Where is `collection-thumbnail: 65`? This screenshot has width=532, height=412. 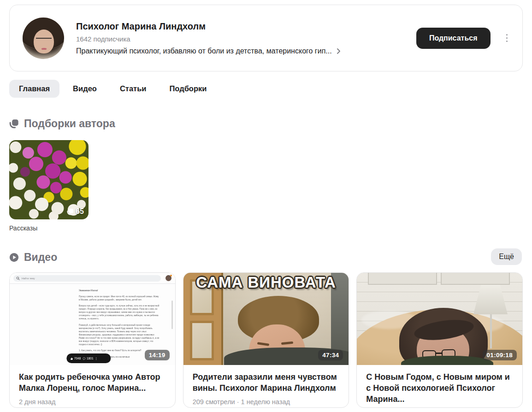 collection-thumbnail: 65 is located at coordinates (49, 180).